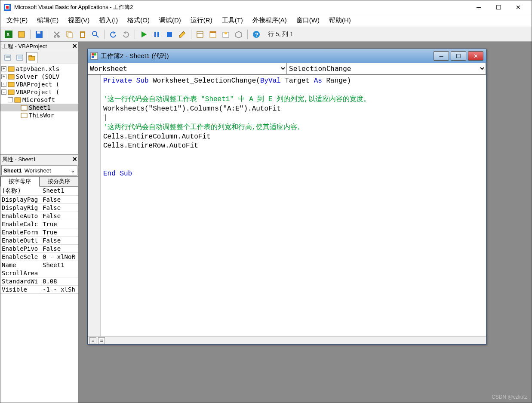  I want to click on view-object-icon, so click(20, 58).